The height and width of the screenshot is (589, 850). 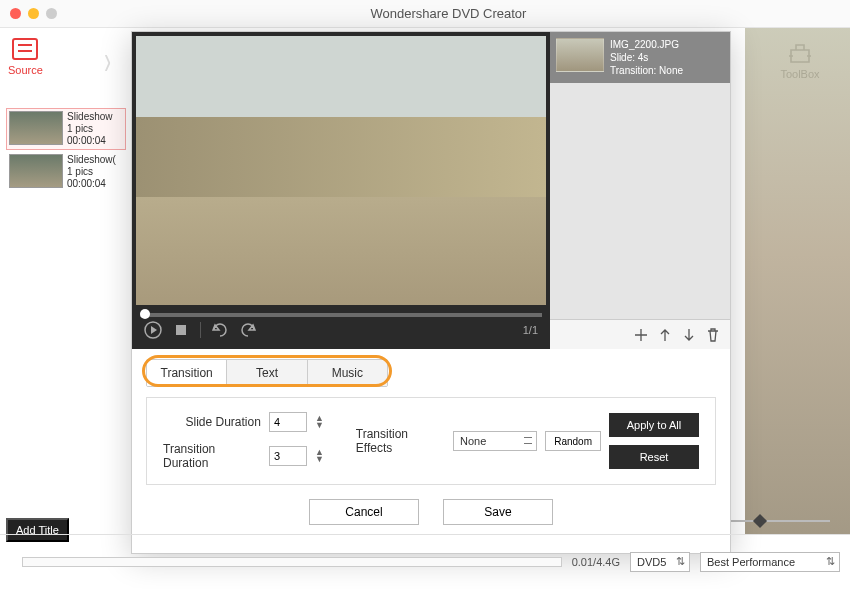 What do you see at coordinates (785, 521) in the screenshot?
I see `zoom-slider` at bounding box center [785, 521].